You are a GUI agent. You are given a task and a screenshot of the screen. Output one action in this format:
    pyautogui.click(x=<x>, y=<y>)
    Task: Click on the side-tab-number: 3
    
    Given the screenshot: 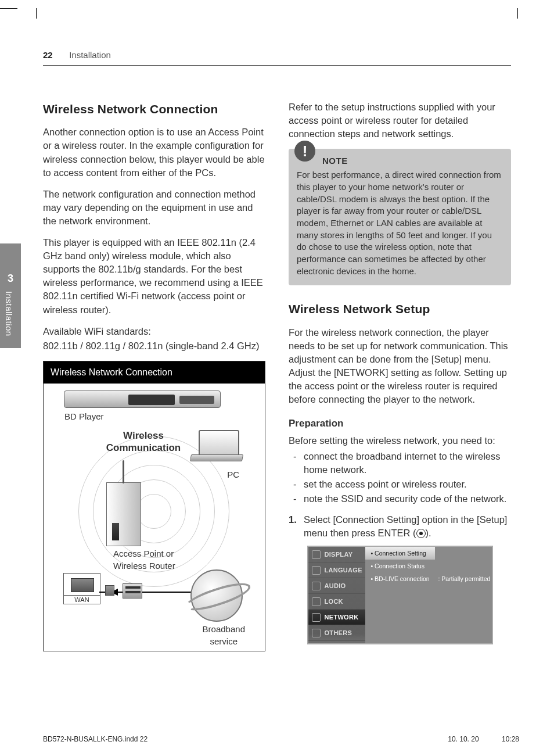 What is the action you would take?
    pyautogui.click(x=10, y=279)
    